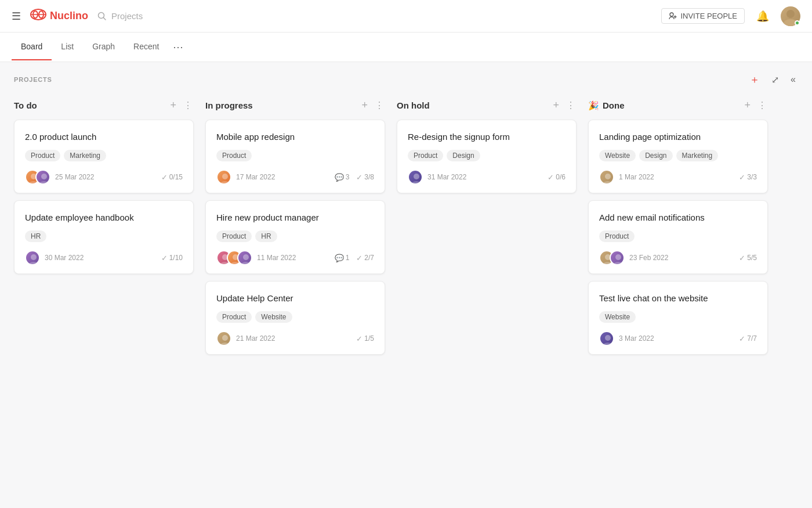 The height and width of the screenshot is (508, 812). What do you see at coordinates (103, 47) in the screenshot?
I see `tab-graph: Graph` at bounding box center [103, 47].